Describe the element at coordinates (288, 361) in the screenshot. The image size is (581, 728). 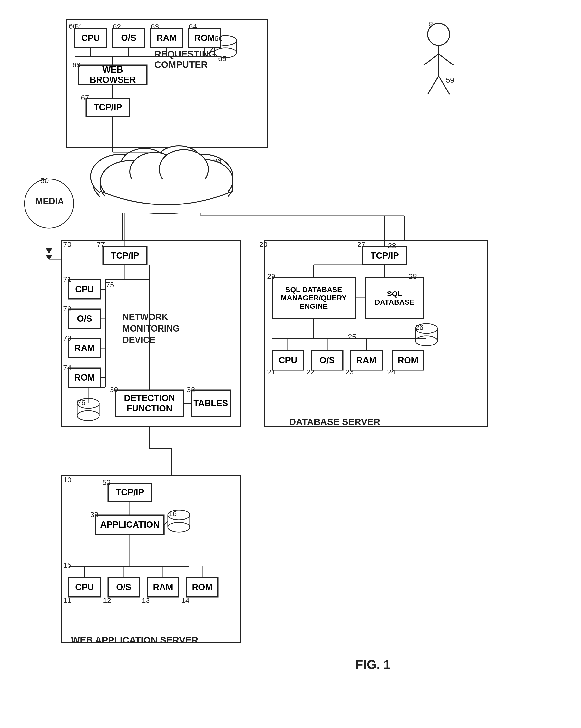
I see `db-cpu-box: CPU` at that location.